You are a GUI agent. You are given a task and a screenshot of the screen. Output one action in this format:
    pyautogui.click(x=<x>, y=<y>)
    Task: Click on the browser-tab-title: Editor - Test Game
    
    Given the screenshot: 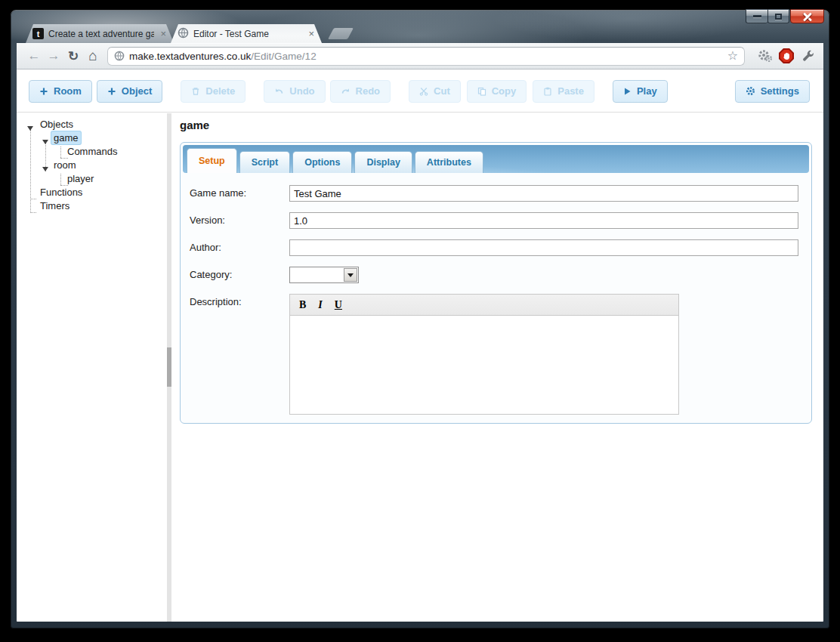 What is the action you would take?
    pyautogui.click(x=248, y=34)
    